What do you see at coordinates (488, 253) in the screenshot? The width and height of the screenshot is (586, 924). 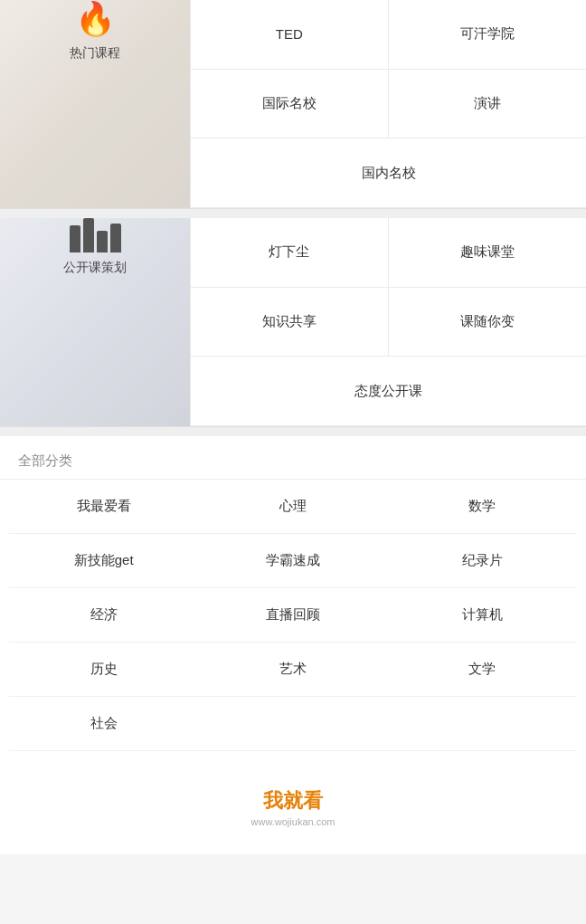 I see `menu-item-quwuke: 趣味课堂` at bounding box center [488, 253].